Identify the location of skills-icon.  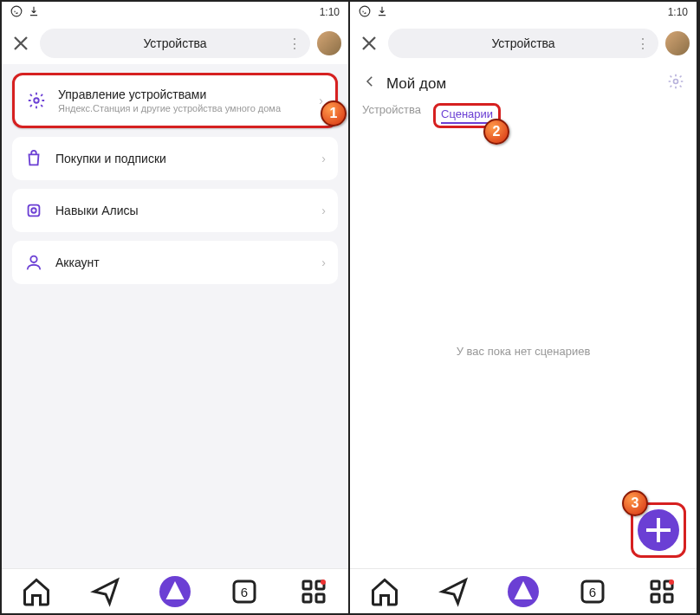
(34, 210).